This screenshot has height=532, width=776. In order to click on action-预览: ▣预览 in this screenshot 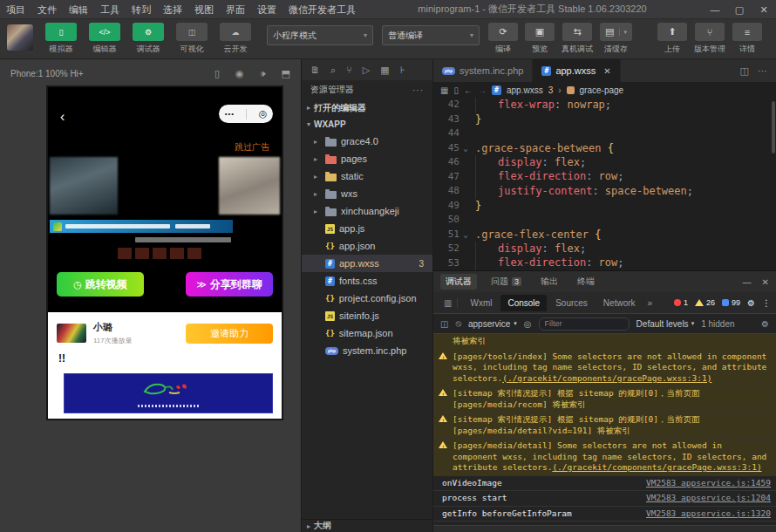, I will do `click(540, 38)`.